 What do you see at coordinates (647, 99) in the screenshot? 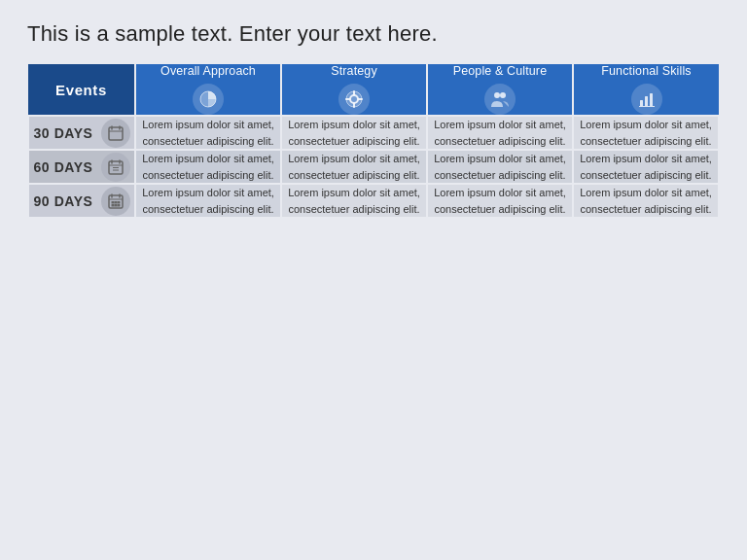
I see `bar-chart-icon` at bounding box center [647, 99].